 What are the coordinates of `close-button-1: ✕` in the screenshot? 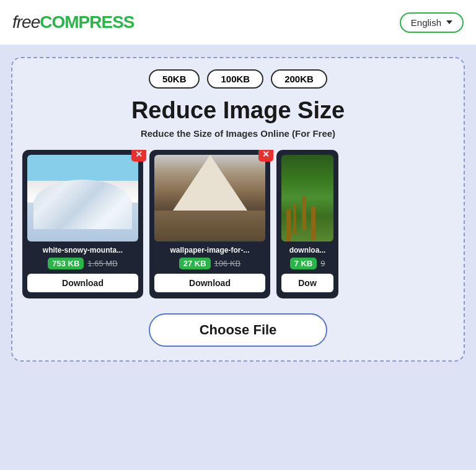 It's located at (266, 156).